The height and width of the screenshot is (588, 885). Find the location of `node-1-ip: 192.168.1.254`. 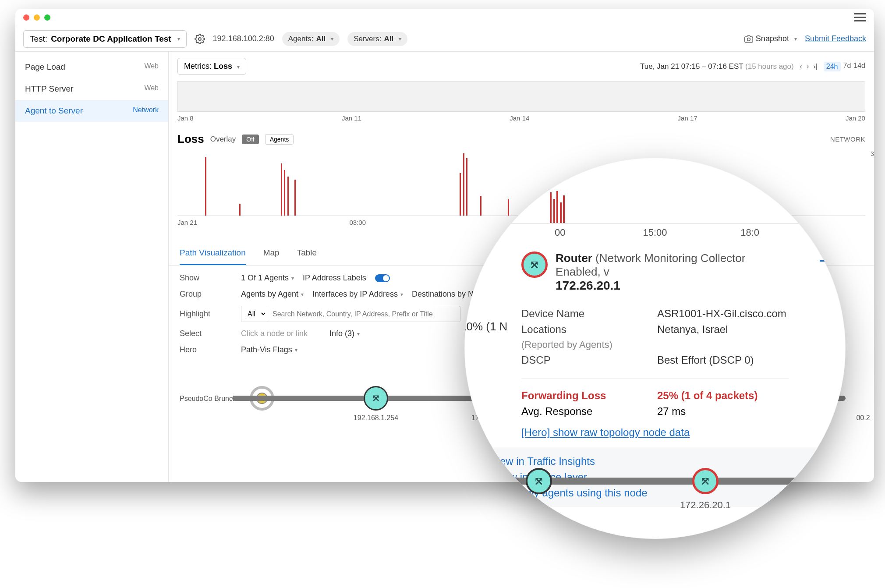

node-1-ip: 192.168.1.254 is located at coordinates (376, 418).